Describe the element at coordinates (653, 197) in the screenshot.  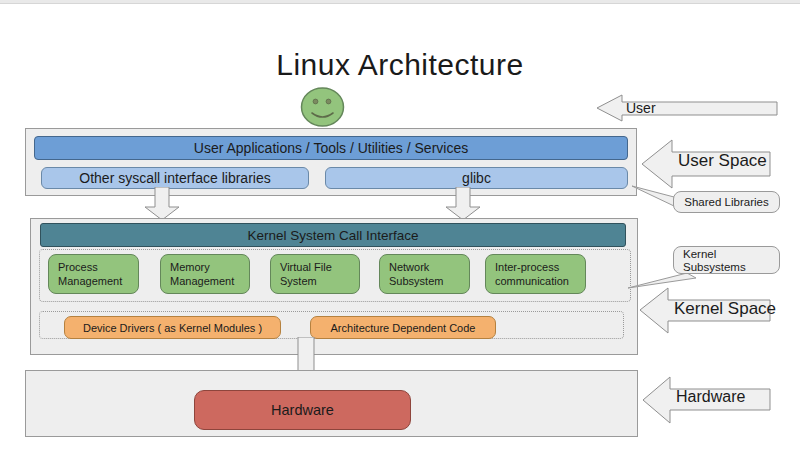
I see `shared-libraries-connector` at that location.